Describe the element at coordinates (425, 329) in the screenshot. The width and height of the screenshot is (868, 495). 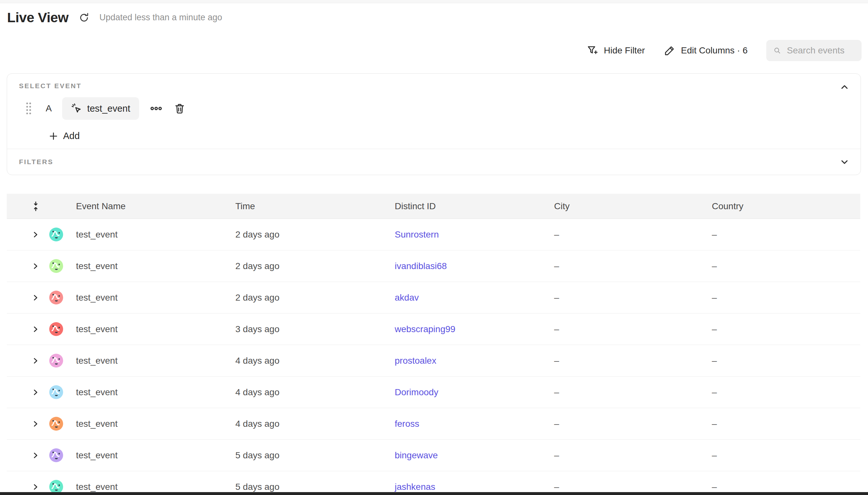
I see `distinct-id-link: webscraping99` at that location.